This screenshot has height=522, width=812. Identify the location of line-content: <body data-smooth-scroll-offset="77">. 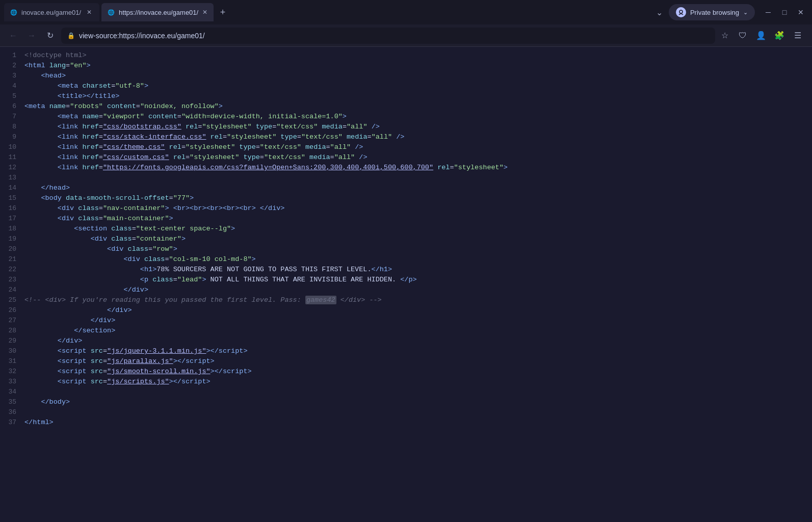
(418, 198).